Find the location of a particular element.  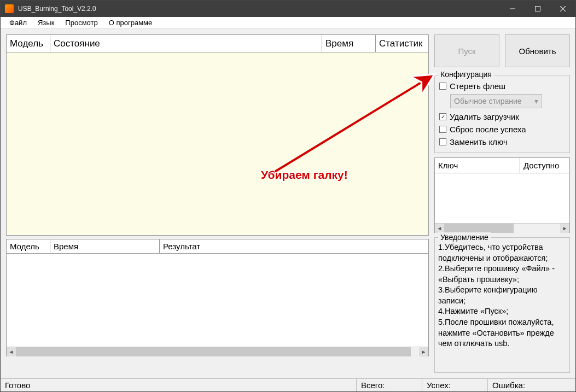

statusbar: Готово Всего: Успех: Ошибка: is located at coordinates (288, 385).